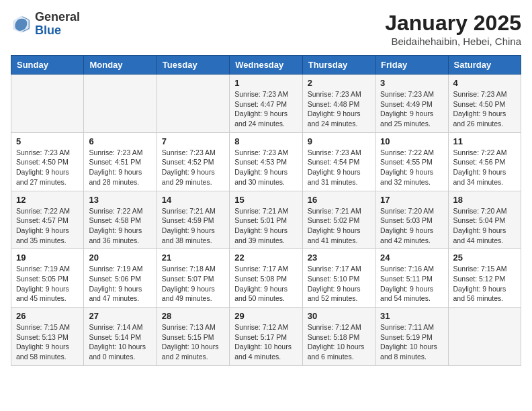  I want to click on calendar-cell: 25Sunrise: 7:15 AM Sunset: 5:12 PM Dayli…, so click(484, 278).